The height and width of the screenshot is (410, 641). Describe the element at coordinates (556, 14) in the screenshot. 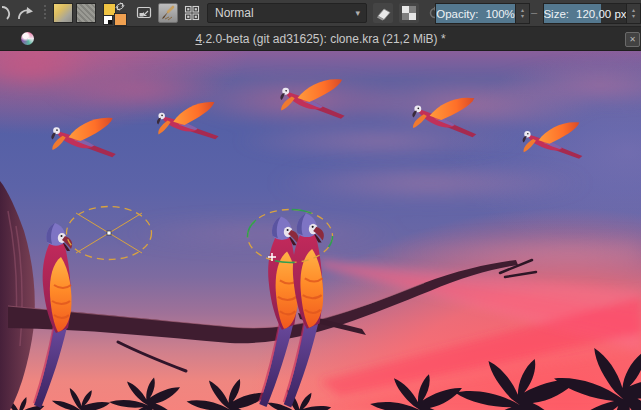

I see `size-label: Size:` at that location.